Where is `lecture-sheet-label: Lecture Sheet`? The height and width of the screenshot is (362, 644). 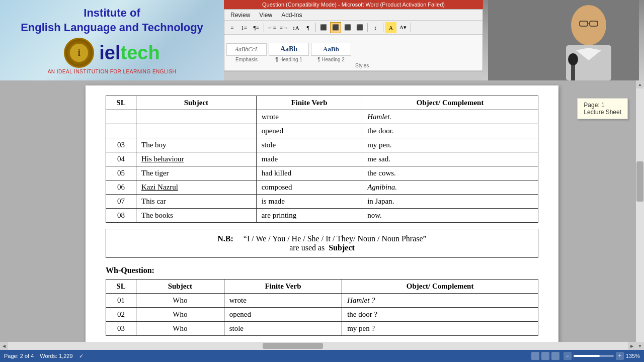 lecture-sheet-label: Lecture Sheet is located at coordinates (603, 112).